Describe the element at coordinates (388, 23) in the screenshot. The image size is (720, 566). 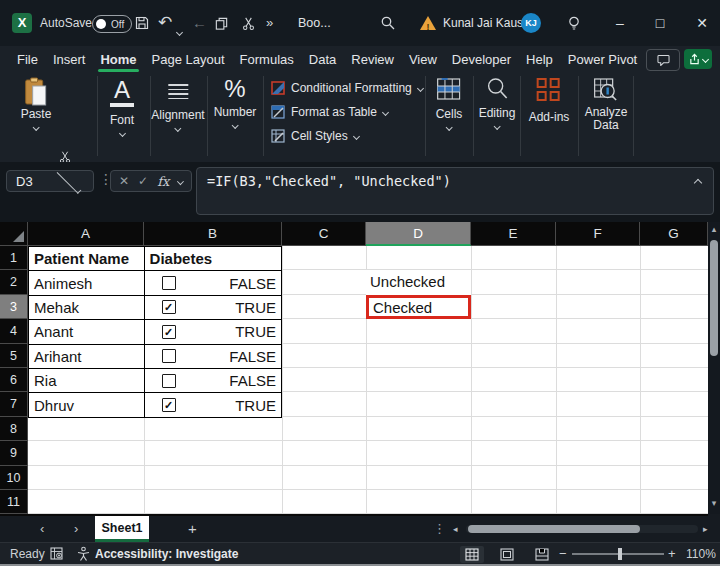
I see `search-button` at that location.